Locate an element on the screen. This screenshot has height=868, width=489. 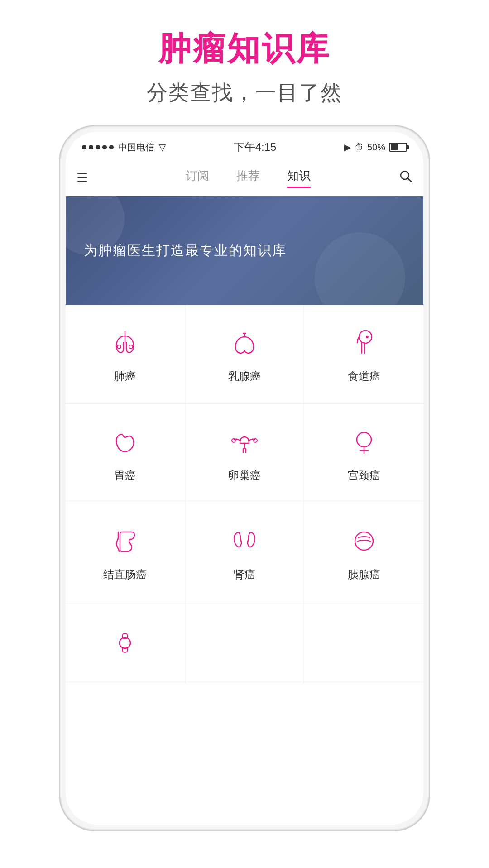
grid-cell-stomach: 胃癌 is located at coordinates (125, 453).